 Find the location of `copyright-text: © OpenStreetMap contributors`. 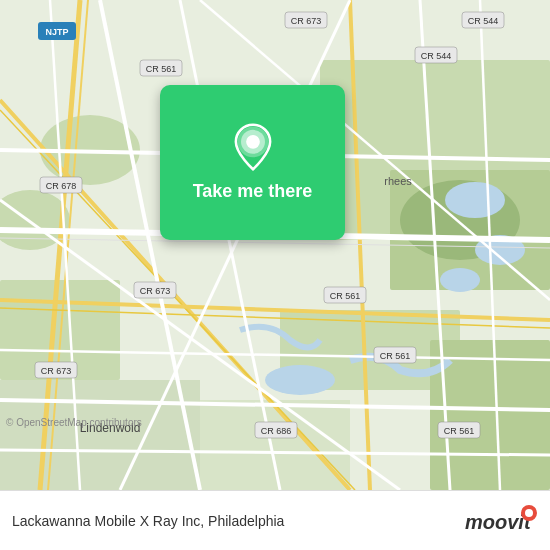

copyright-text: © OpenStreetMap contributors is located at coordinates (74, 422).